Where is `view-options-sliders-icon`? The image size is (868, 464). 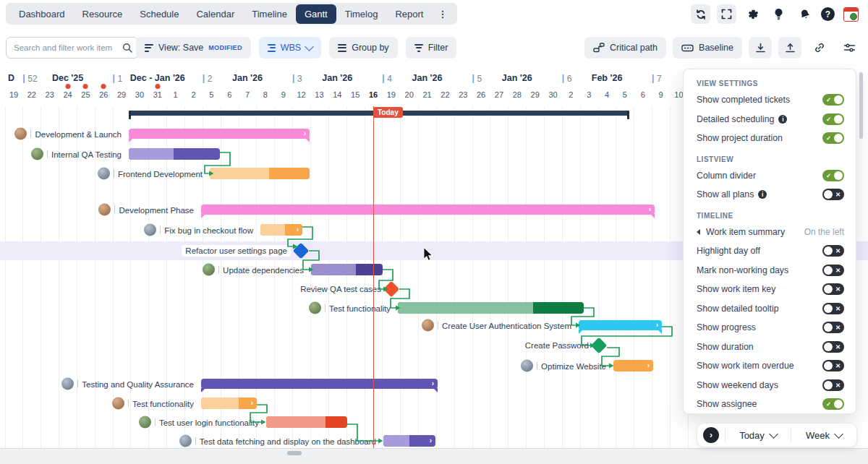
view-options-sliders-icon is located at coordinates (849, 48).